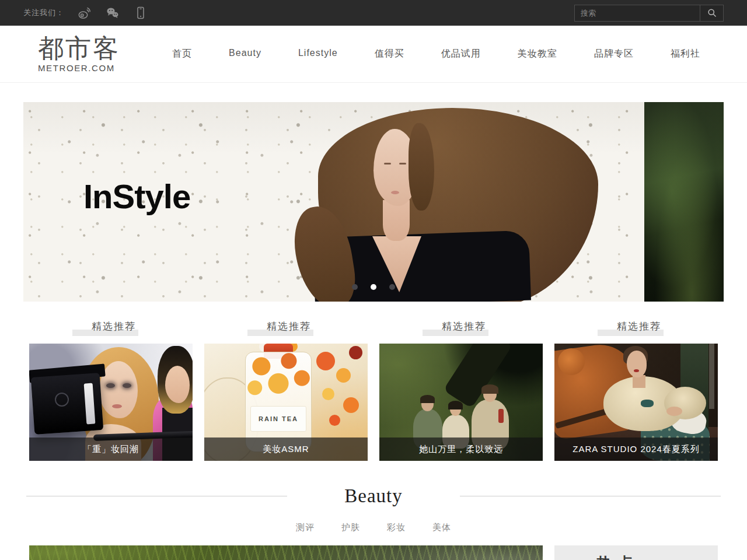 The height and width of the screenshot is (560, 747). What do you see at coordinates (305, 527) in the screenshot?
I see `subnav-item-reviews: 测评` at bounding box center [305, 527].